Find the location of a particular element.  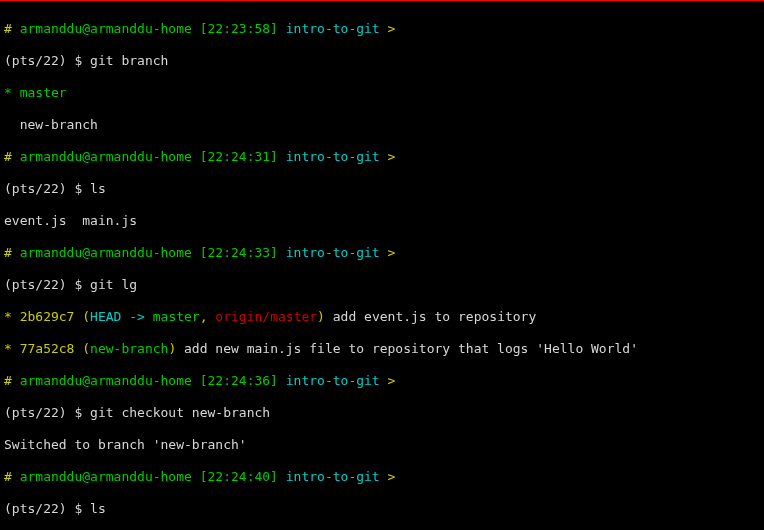

command-line: (pts/22) $ git checkout new-branch is located at coordinates (382, 413).